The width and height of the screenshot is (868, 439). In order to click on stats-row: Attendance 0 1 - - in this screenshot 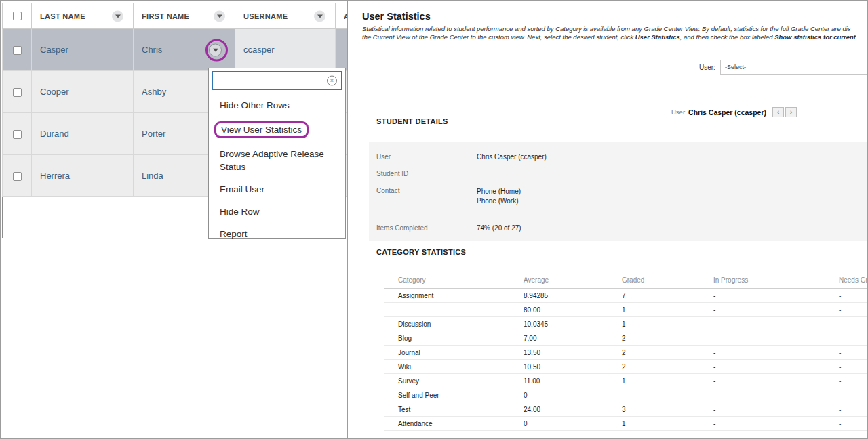, I will do `click(626, 424)`.